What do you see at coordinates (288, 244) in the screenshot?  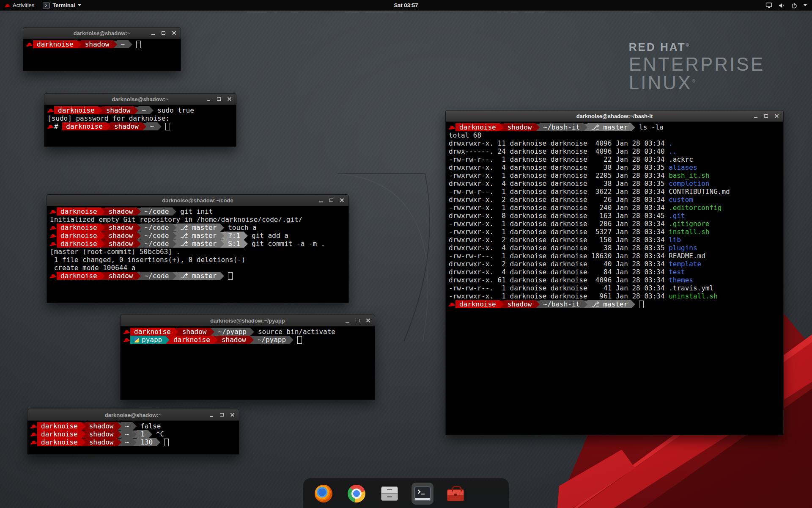 I see `terminal-text: git commit -a -m .` at bounding box center [288, 244].